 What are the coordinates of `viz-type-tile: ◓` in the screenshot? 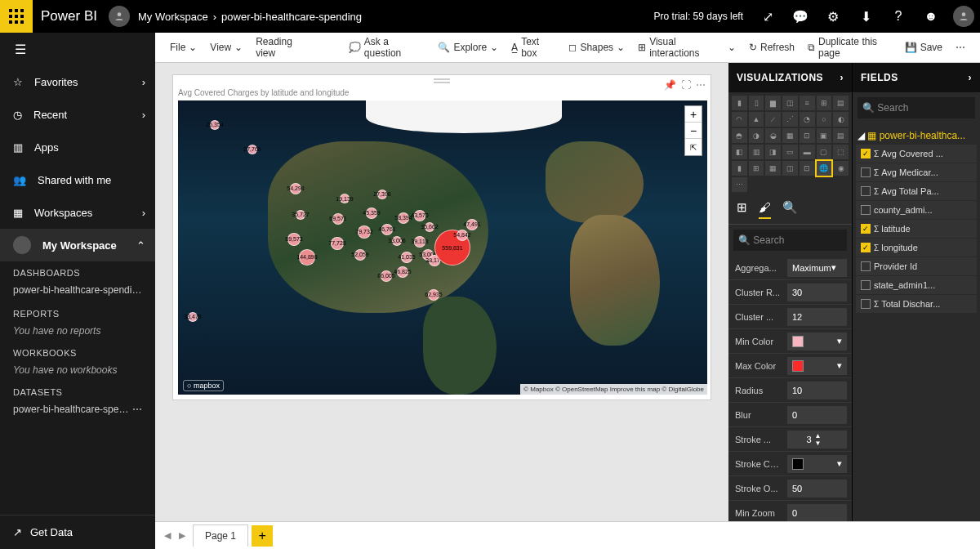 It's located at (740, 136).